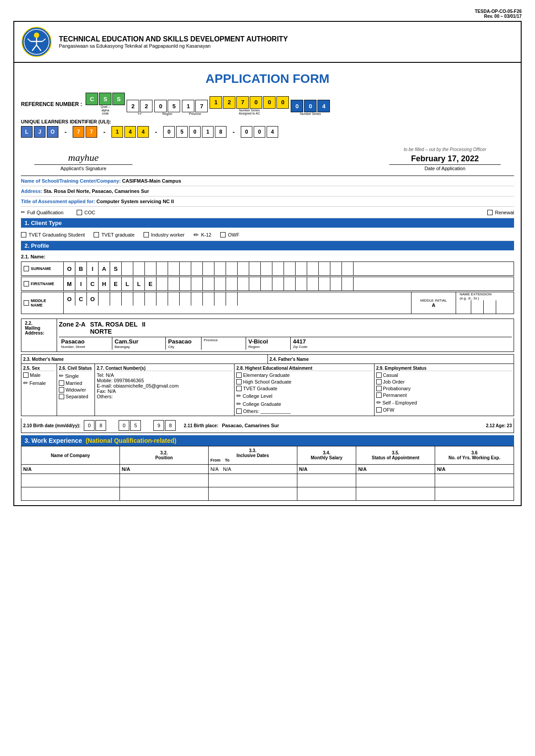 Image resolution: width=535 pixels, height=756 pixels. I want to click on surname-row: SURNAME O B I A S, so click(268, 269).